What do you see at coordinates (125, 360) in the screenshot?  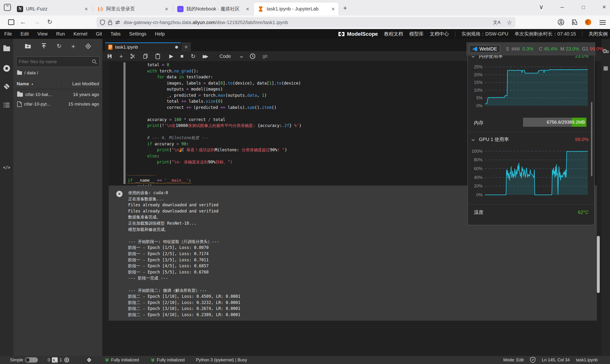 I see `git-extension-status: Fully initialized` at bounding box center [125, 360].